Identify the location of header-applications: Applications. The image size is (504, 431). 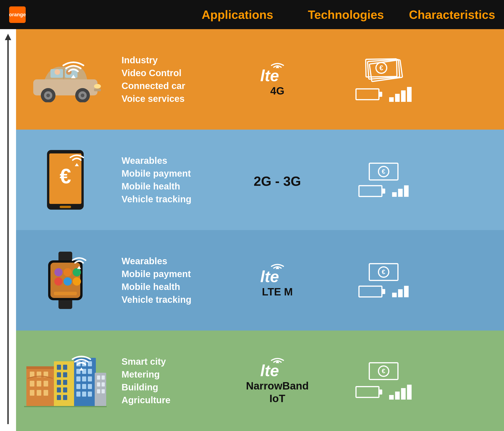
(237, 15).